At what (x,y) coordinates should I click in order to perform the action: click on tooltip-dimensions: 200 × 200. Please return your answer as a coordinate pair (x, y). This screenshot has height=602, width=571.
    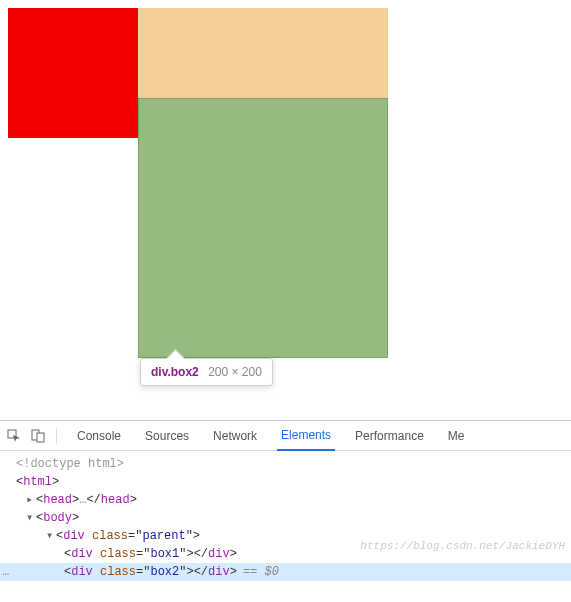
    Looking at the image, I should click on (235, 372).